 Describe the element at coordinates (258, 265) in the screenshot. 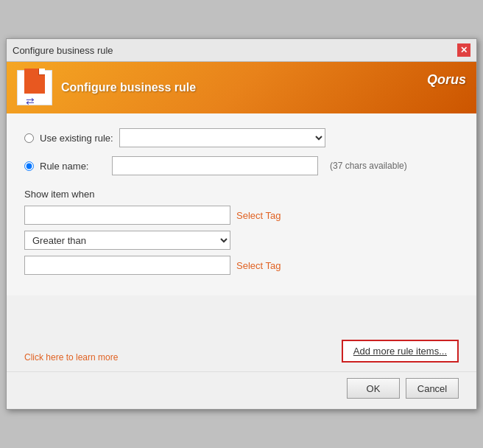

I see `select-tag-link-2: Select Tag` at that location.